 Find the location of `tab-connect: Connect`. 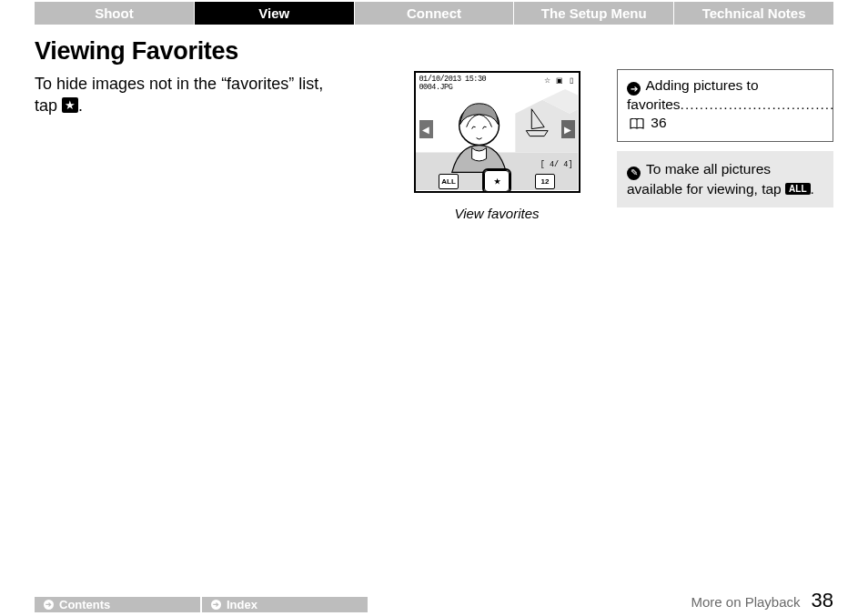

tab-connect: Connect is located at coordinates (435, 13).